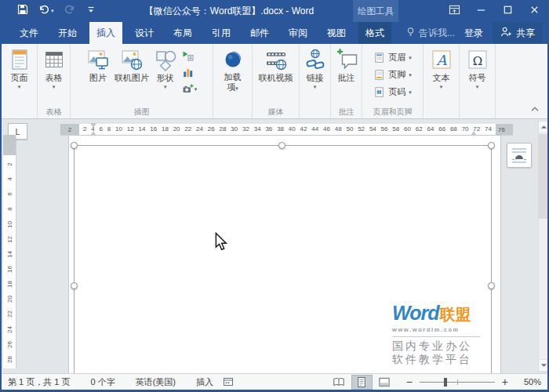 The height and width of the screenshot is (392, 549). I want to click on qat-customize-button, so click(91, 11).